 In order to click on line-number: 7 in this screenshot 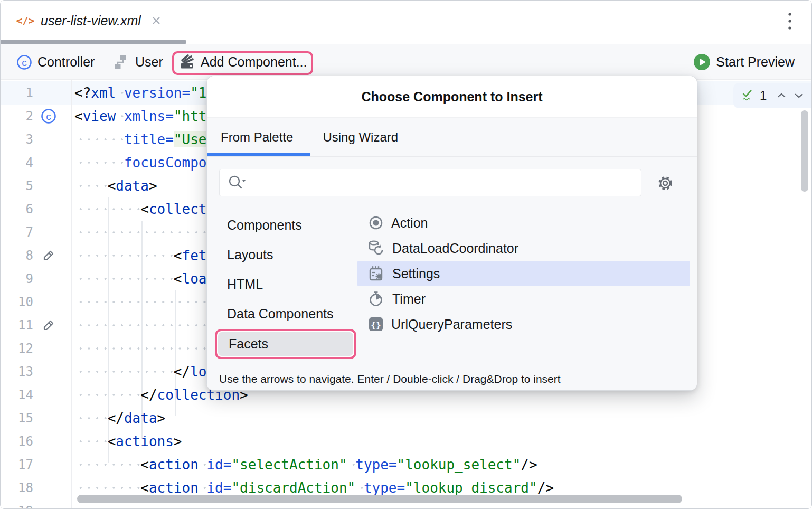, I will do `click(17, 232)`.